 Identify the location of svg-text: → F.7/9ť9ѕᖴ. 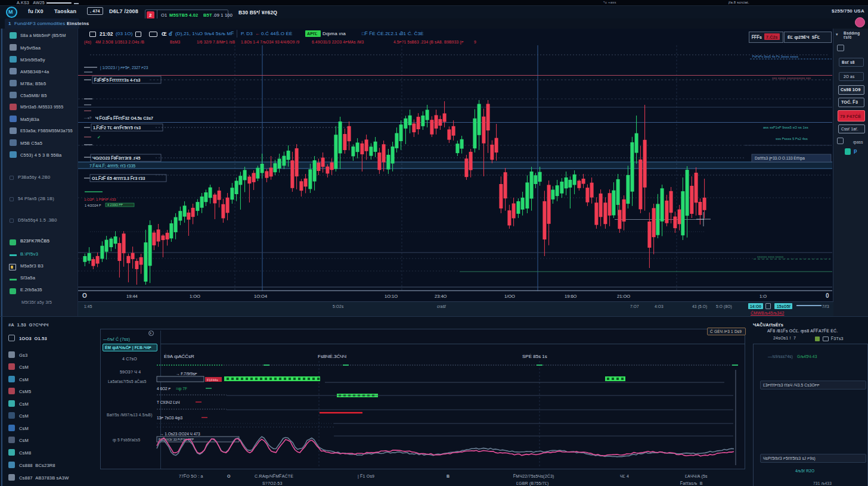
(187, 374).